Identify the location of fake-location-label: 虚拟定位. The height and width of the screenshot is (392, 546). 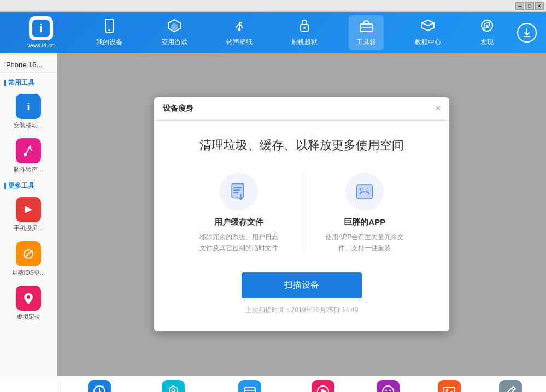
(28, 317).